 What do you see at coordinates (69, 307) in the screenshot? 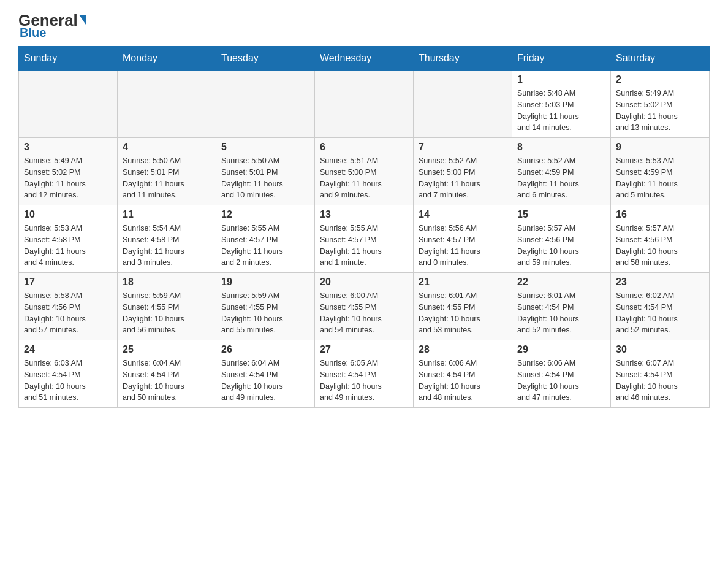
I see `calendar-cell: 17Sunrise: 5:58 AM Sunset: 4:56 PM Dayli…` at bounding box center [69, 307].